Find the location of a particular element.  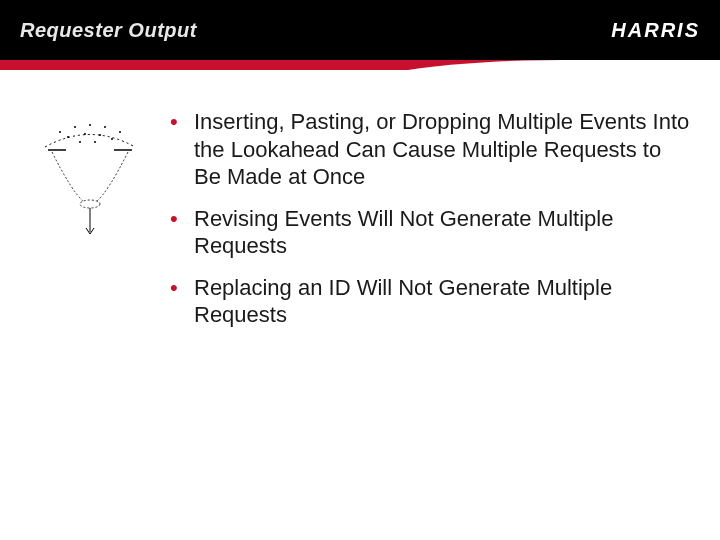

filter-funnel-figure is located at coordinates (90, 226).